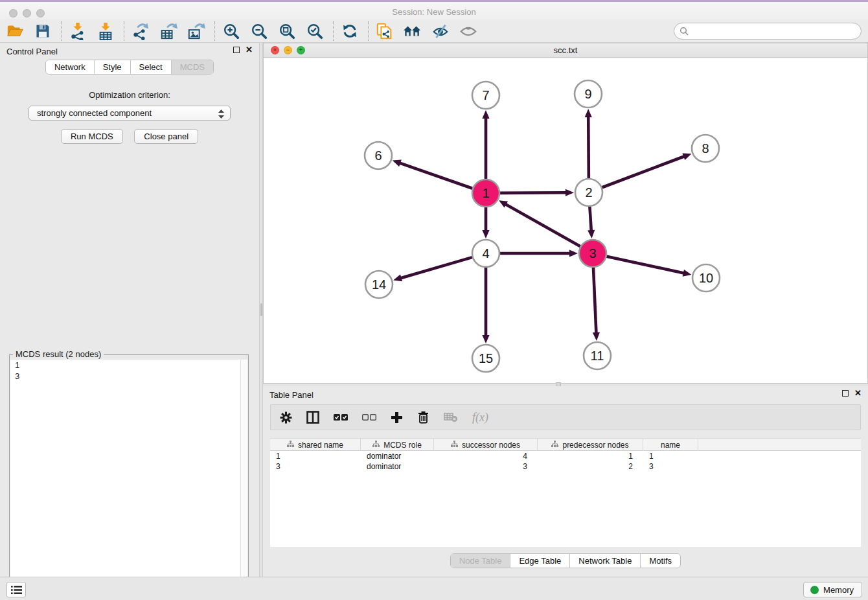 The image size is (868, 600). Describe the element at coordinates (350, 31) in the screenshot. I see `refresh-view-icon` at that location.